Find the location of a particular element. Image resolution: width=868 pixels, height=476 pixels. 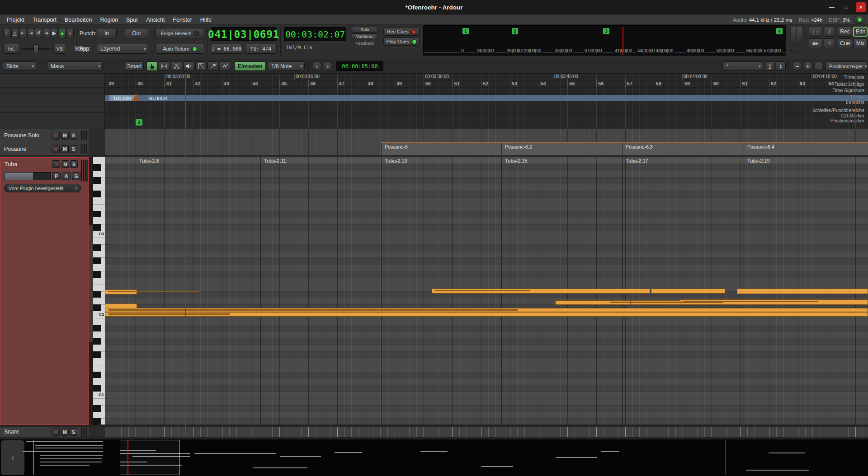

track-content-posaune-solo is located at coordinates (486, 135).